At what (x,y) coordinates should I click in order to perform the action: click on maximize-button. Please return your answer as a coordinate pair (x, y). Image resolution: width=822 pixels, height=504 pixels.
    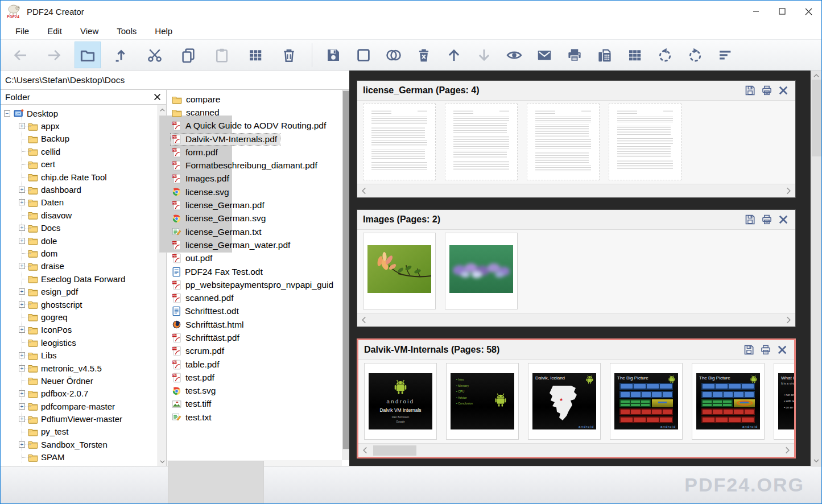
    Looking at the image, I should click on (782, 11).